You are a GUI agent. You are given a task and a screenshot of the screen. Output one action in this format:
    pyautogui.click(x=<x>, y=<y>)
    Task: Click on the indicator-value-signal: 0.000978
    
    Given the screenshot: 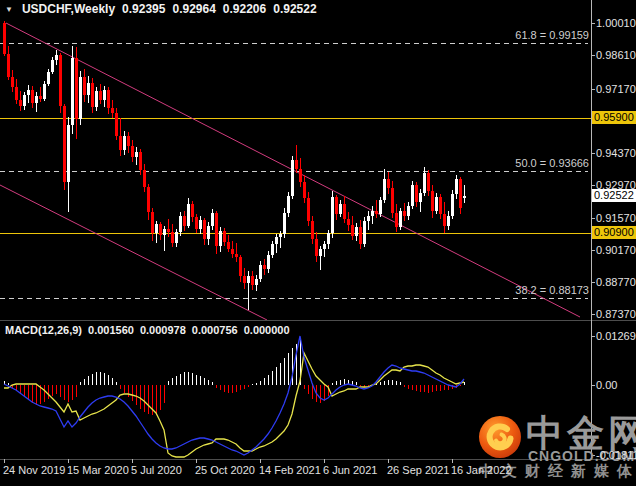 What is the action you would take?
    pyautogui.click(x=163, y=330)
    